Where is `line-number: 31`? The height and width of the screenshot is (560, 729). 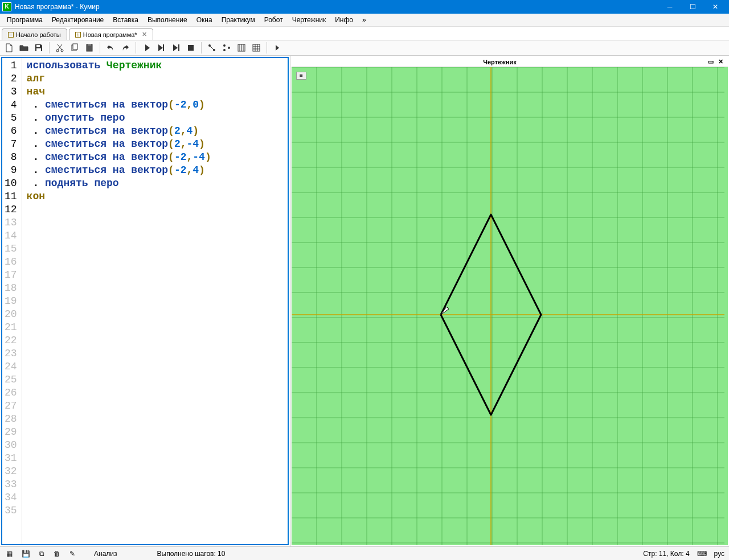
line-number: 31 is located at coordinates (11, 459).